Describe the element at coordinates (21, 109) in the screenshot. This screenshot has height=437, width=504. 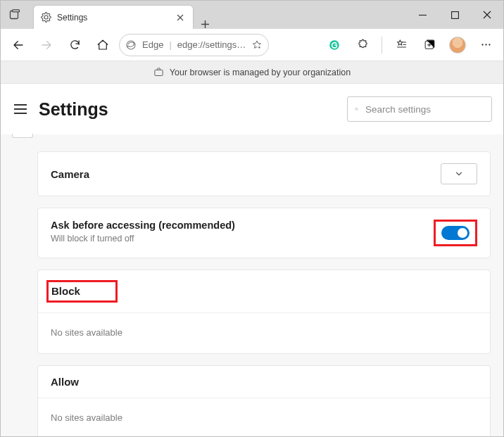
I see `settings-menu-button` at that location.